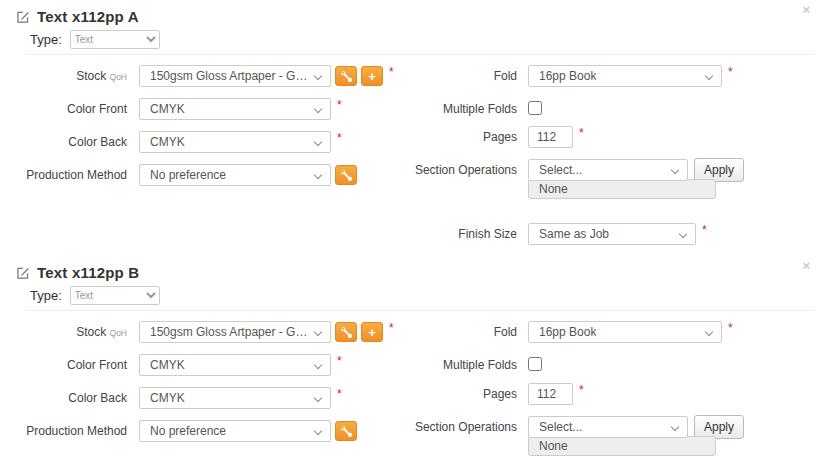 This screenshot has height=472, width=824. Describe the element at coordinates (622, 446) in the screenshot. I see `section-operations-result: None` at that location.